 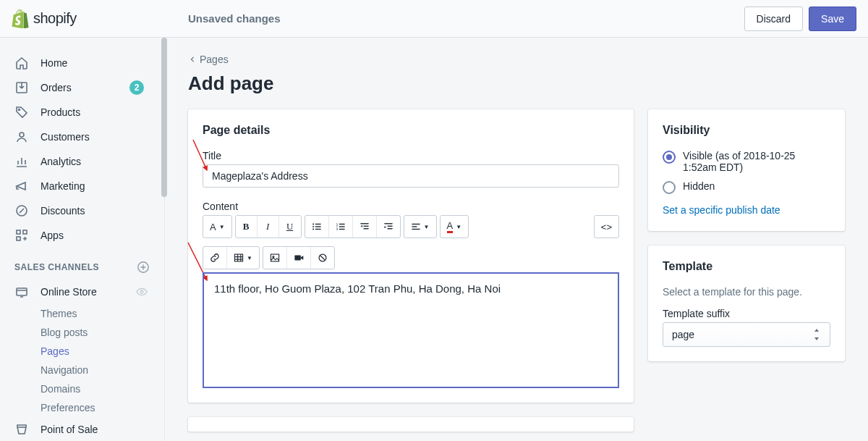 I want to click on sidebar-sub-preferences: Preferences, so click(x=82, y=408).